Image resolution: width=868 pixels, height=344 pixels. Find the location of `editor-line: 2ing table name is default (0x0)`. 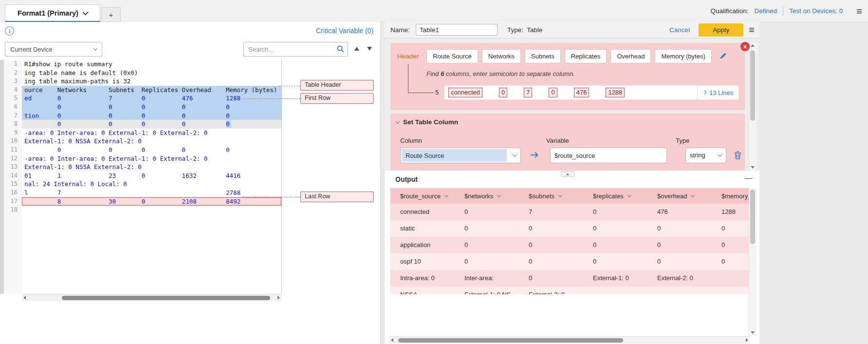

editor-line: 2ing table name is default (0x0) is located at coordinates (143, 73).